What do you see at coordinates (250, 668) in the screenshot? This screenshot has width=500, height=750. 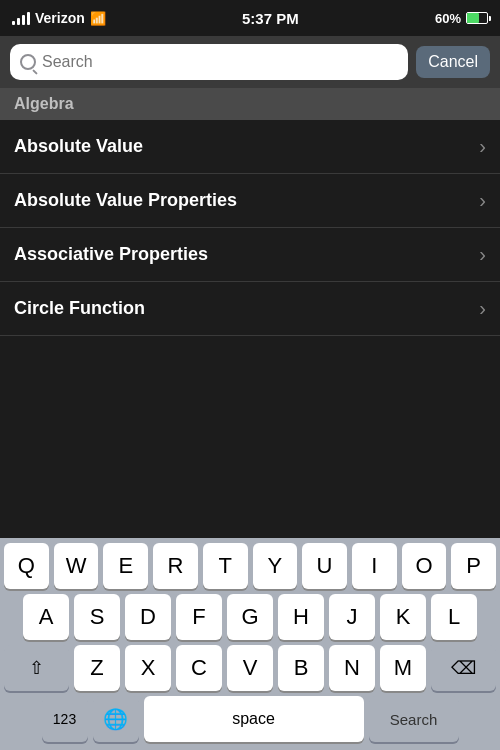 I see `key-v: V` at bounding box center [250, 668].